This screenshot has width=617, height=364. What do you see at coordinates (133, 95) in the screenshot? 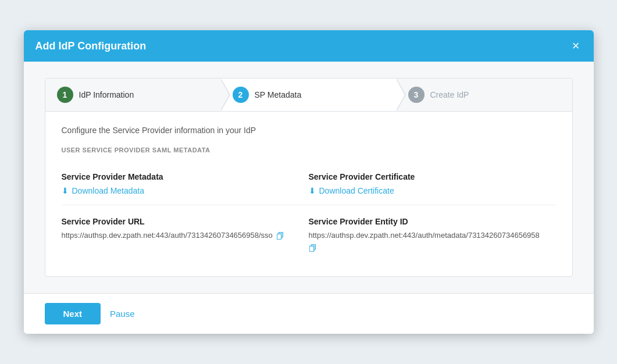
I see `step-1: 1 IdP Information` at bounding box center [133, 95].